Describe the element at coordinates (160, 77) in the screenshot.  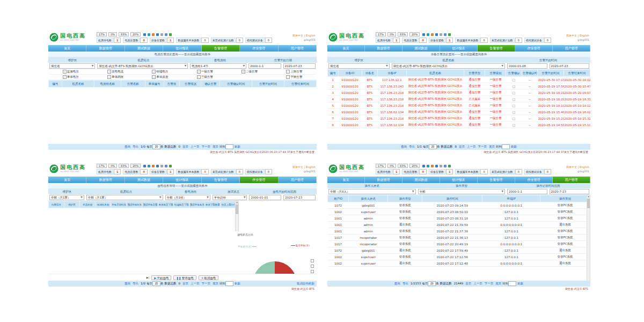
I see `checkbox-option: ✓单体温度` at that location.